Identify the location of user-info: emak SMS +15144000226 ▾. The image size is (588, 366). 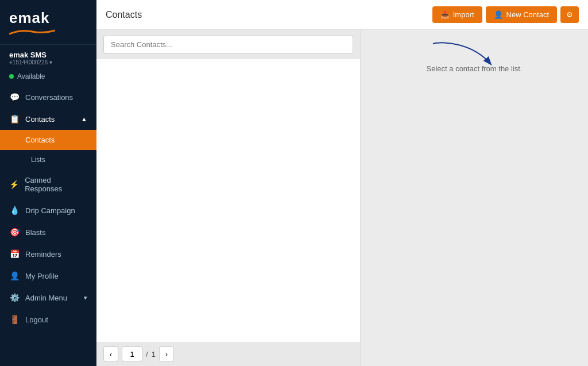
(48, 57).